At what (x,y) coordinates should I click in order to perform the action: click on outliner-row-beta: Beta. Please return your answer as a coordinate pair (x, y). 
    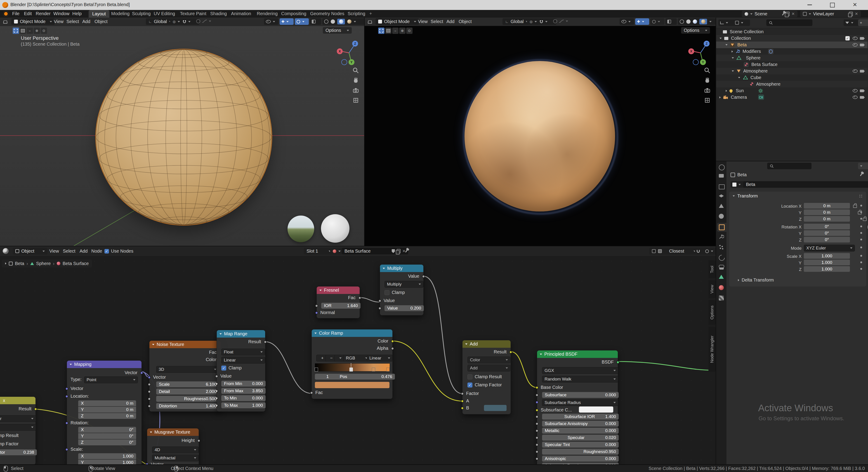
    Looking at the image, I should click on (792, 45).